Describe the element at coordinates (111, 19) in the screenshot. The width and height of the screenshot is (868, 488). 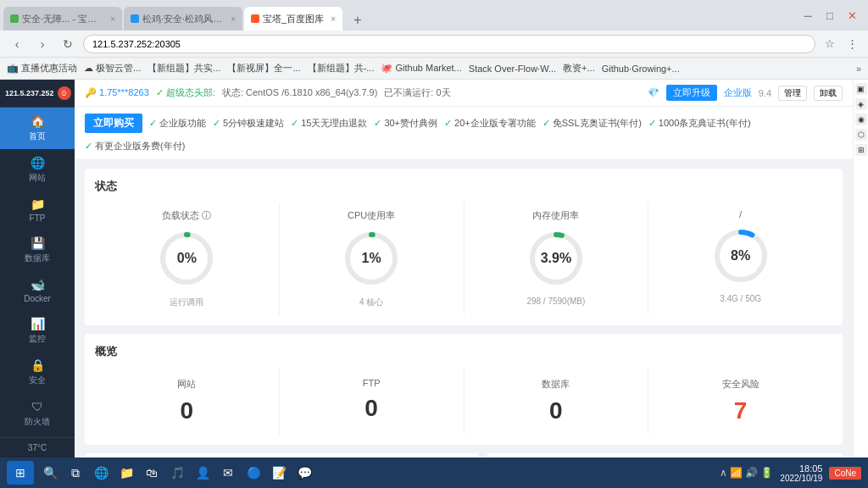
I see `tab-1-close: ×` at that location.